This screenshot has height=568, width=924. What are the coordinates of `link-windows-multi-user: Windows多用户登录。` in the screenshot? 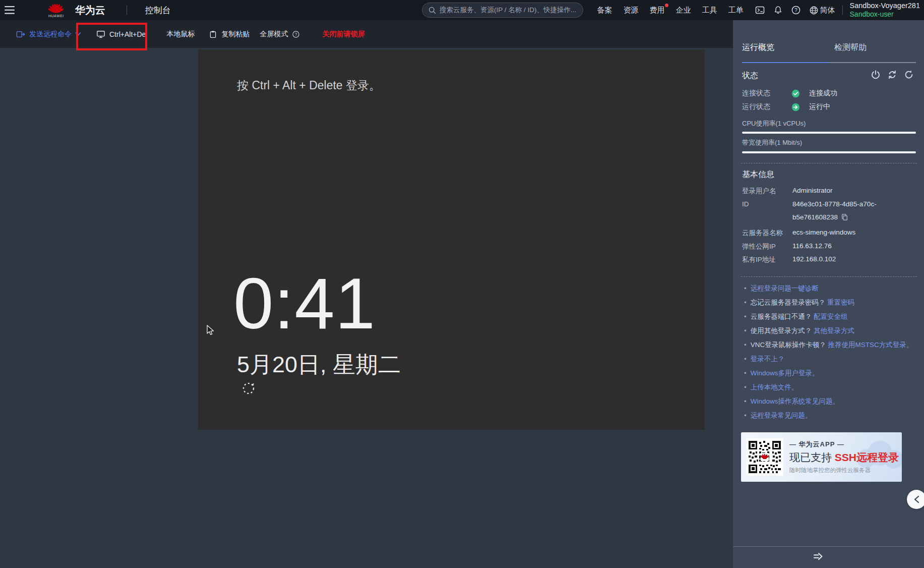 It's located at (785, 373).